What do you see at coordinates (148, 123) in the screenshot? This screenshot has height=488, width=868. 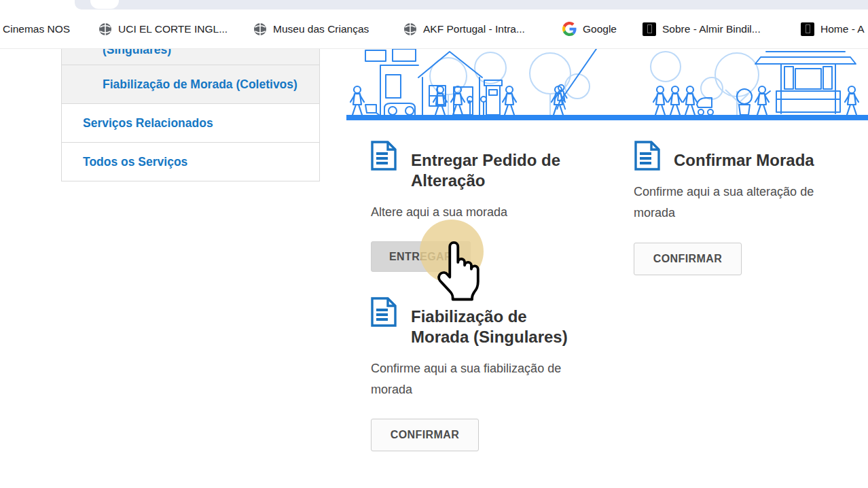 I see `sidebar-item-label: Serviços Relacionados` at bounding box center [148, 123].